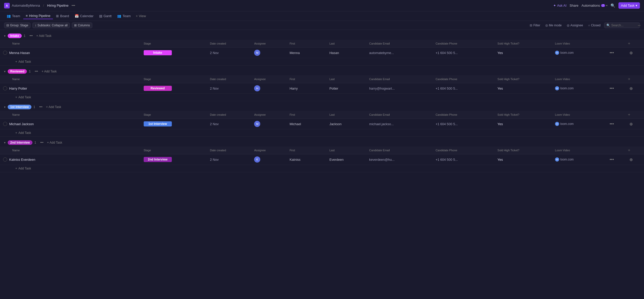 Image resolution: width=644 pixels, height=299 pixels. Describe the element at coordinates (124, 16) in the screenshot. I see `tab-team2: 👥 Team` at that location.